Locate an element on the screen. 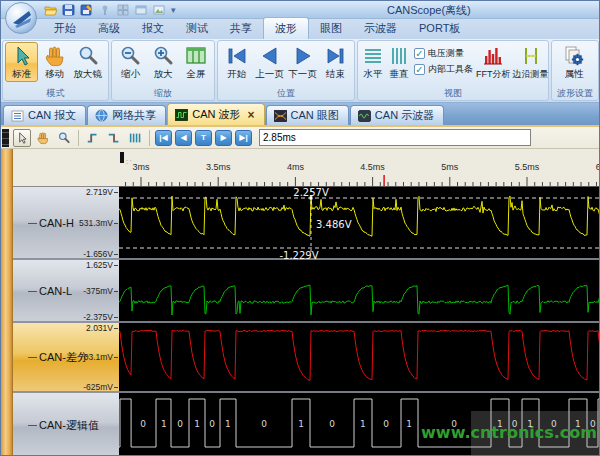  globe-icon is located at coordinates (102, 116).